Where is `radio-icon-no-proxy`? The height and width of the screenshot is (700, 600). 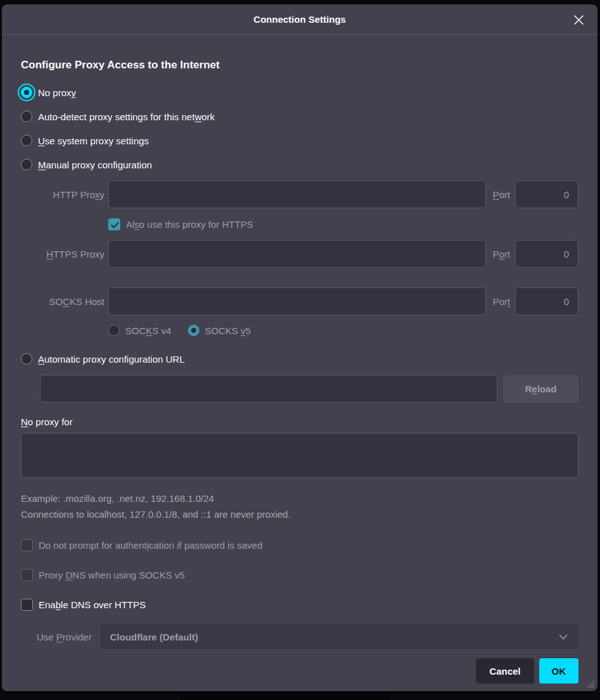 radio-icon-no-proxy is located at coordinates (27, 92).